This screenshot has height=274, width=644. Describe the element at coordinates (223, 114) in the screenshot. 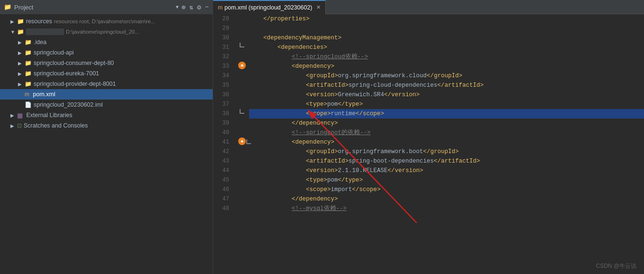

I see `ln-38: 38` at that location.